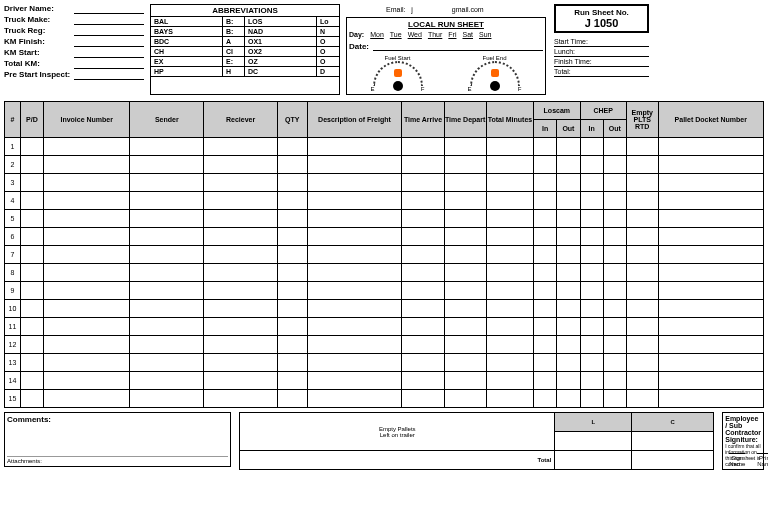 The image size is (768, 513). I want to click on signature-box: Employee / Sub Contractor Signiture: I c…, so click(743, 441).